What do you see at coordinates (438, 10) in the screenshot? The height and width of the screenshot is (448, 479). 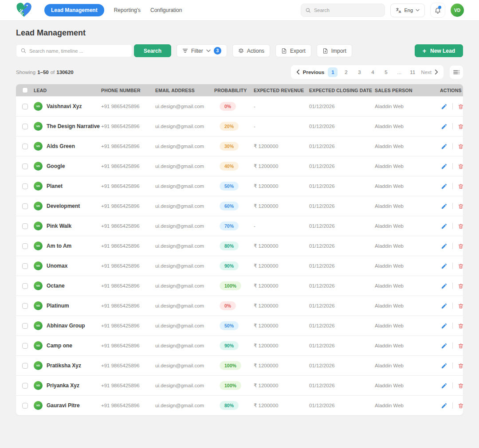 I see `notifications-button` at bounding box center [438, 10].